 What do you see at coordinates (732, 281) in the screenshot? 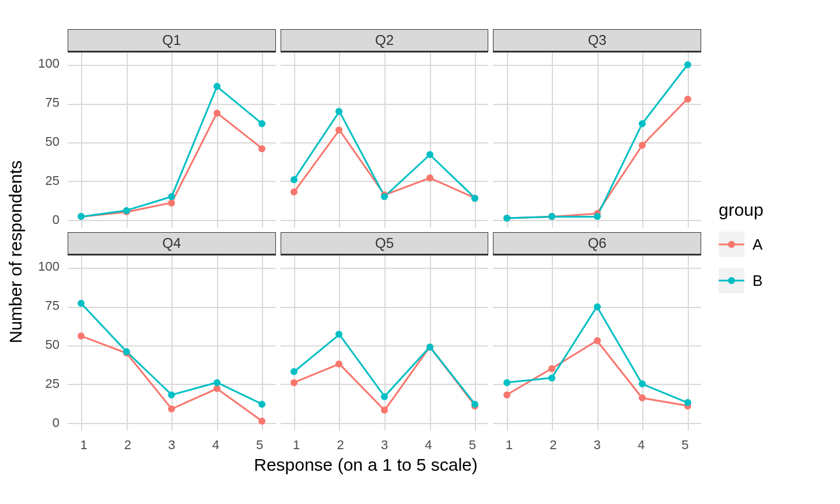
I see `legend-key` at bounding box center [732, 281].